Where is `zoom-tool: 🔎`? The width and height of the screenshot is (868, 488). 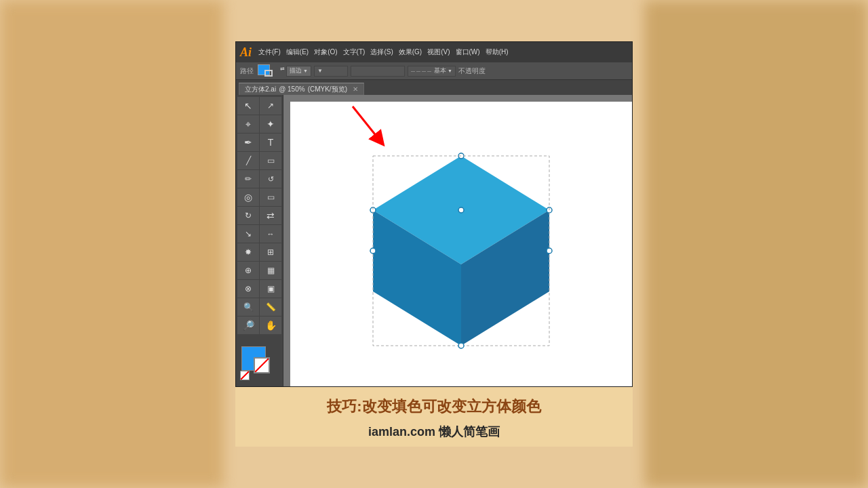 zoom-tool: 🔎 is located at coordinates (248, 325).